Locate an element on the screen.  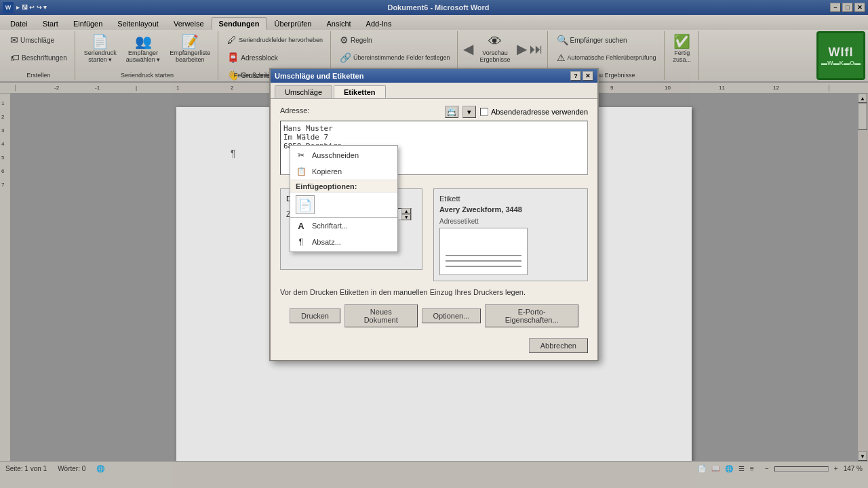
etikett-name: Avery Zweckform, 3448 is located at coordinates (511, 209).